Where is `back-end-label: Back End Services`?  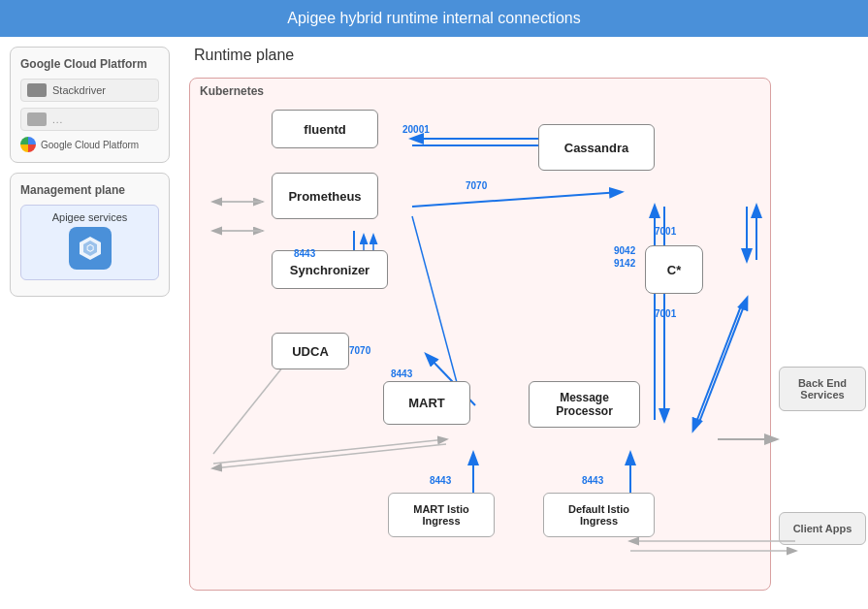 back-end-label: Back End Services is located at coordinates (822, 389).